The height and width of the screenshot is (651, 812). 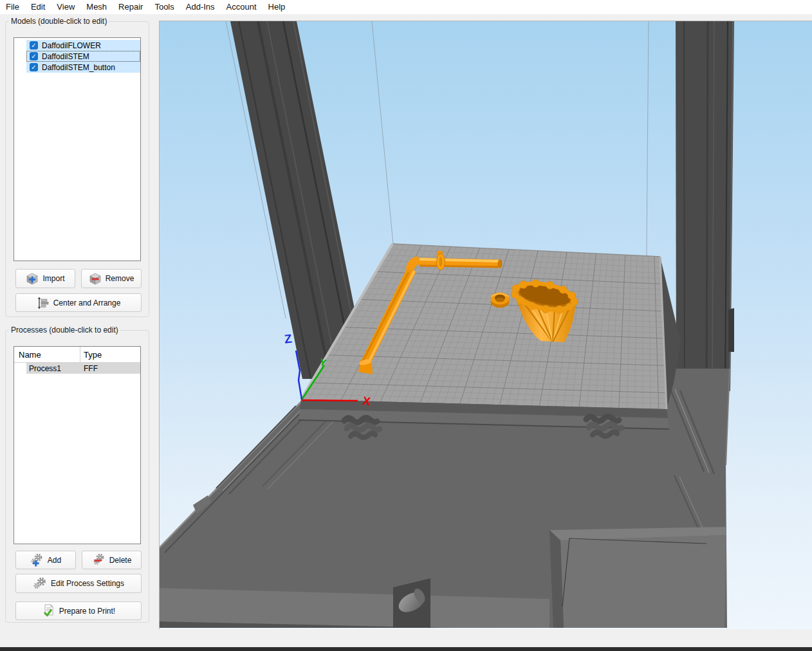 I want to click on model-item-label: DaffodilSTEM, so click(x=66, y=57).